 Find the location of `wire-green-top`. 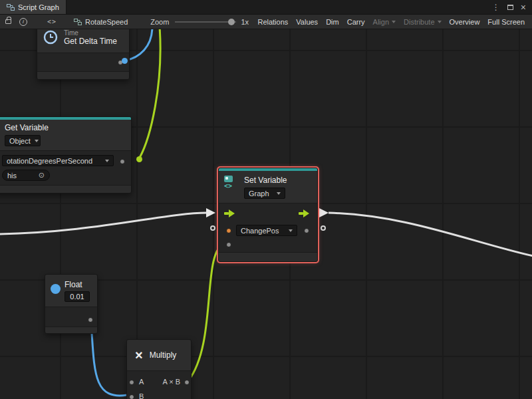

wire-green-top is located at coordinates (150, 93).